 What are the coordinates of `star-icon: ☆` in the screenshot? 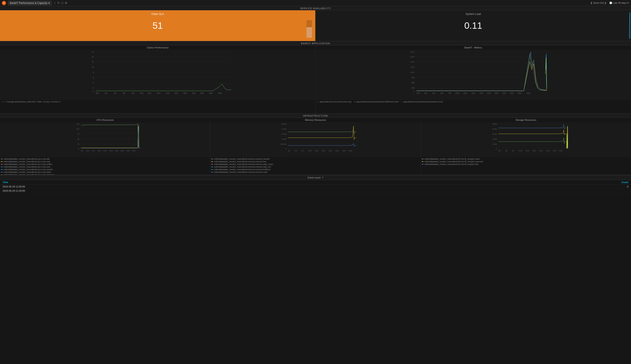 It's located at (55, 3).